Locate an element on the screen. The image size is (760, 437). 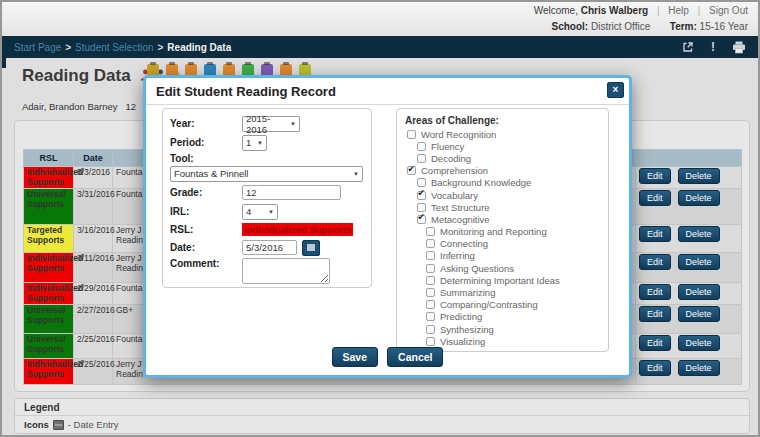
challenge-label: Asking Questions is located at coordinates (477, 268).